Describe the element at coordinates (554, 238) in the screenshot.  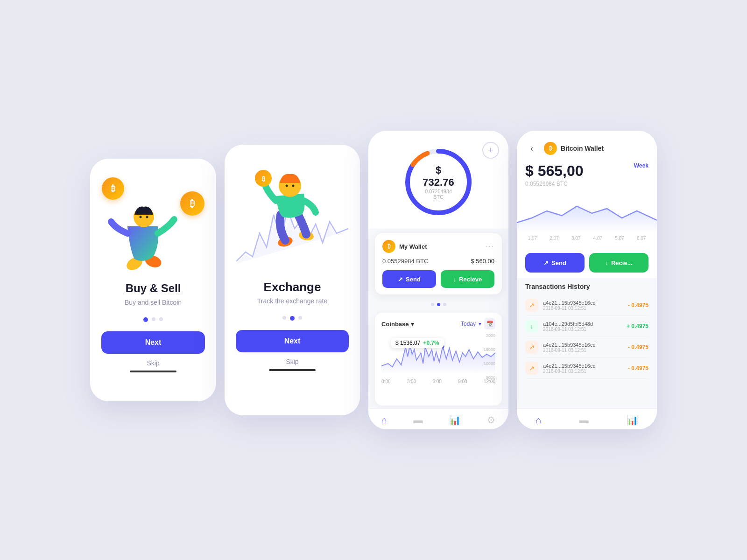
I see `s4-x-2: 2.07` at that location.